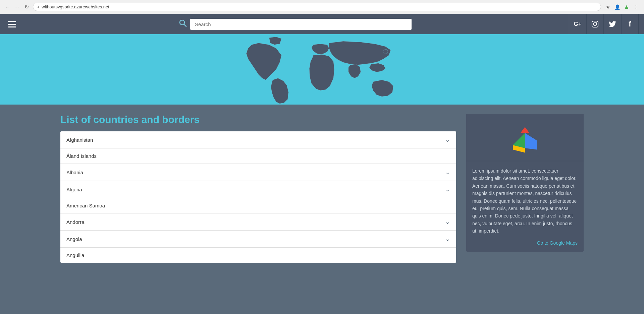 Image resolution: width=644 pixels, height=314 pixels. I want to click on google-plus-button: G+, so click(578, 24).